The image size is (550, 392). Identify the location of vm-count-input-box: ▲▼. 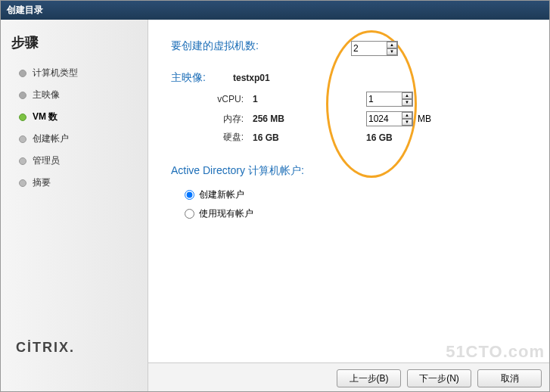
(374, 48).